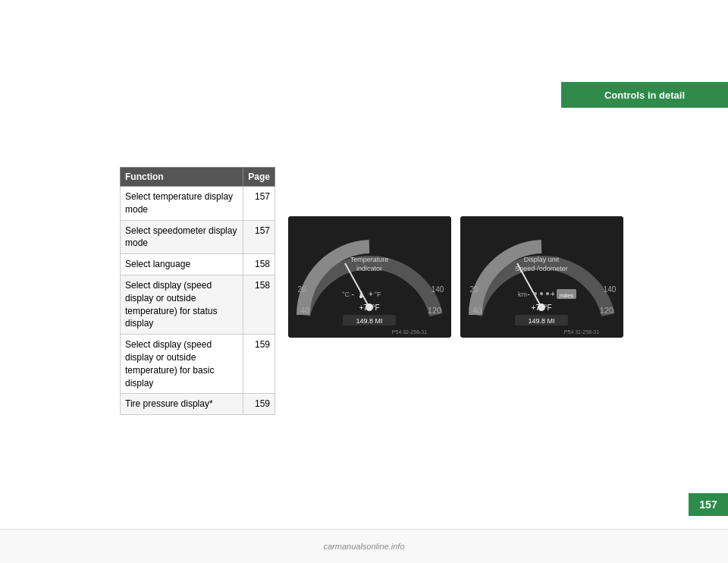 The image size is (728, 563). I want to click on table-cell-function: Select temperature display mode, so click(182, 203).